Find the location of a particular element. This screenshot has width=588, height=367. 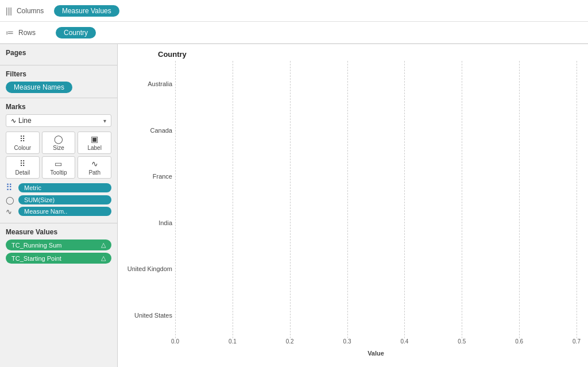

x-tick: 0.4 is located at coordinates (404, 341).